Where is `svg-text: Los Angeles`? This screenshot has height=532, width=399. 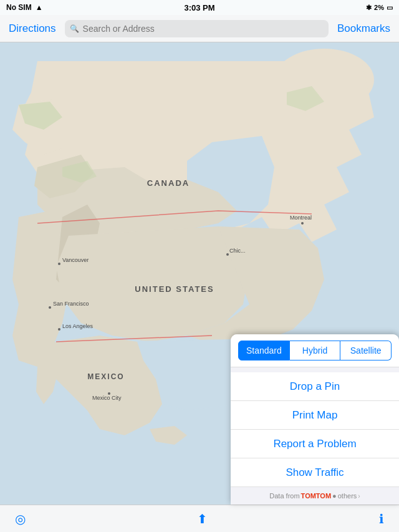 svg-text: Los Angeles is located at coordinates (78, 326).